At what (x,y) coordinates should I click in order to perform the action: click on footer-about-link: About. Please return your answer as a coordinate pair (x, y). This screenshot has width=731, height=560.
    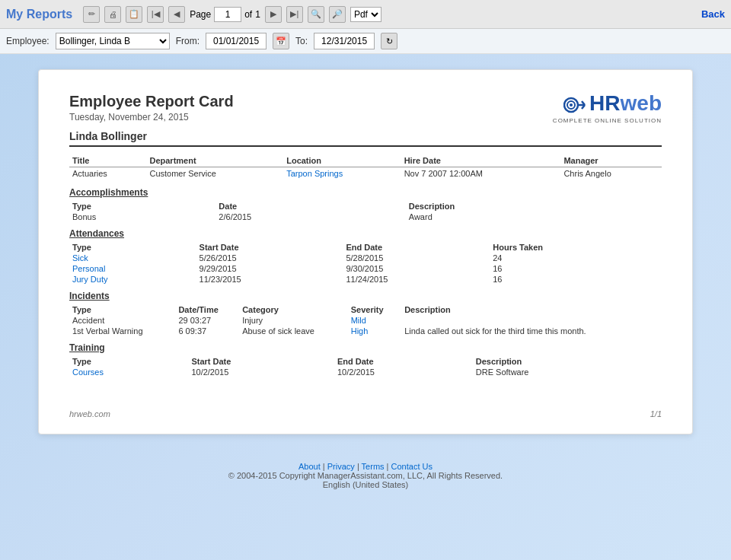
    Looking at the image, I should click on (309, 466).